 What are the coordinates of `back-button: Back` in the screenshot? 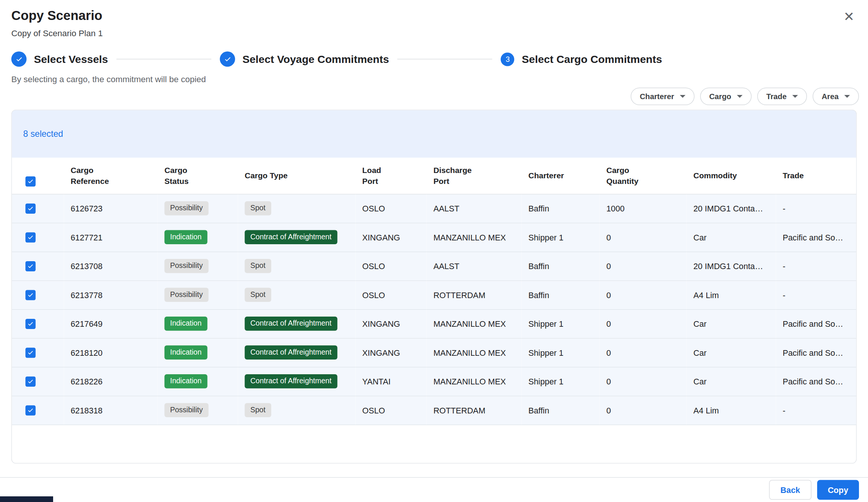 It's located at (790, 490).